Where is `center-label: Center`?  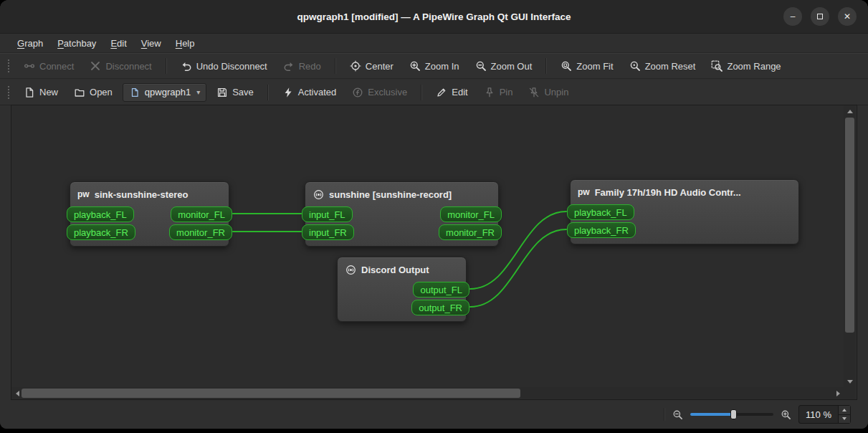 center-label: Center is located at coordinates (380, 66).